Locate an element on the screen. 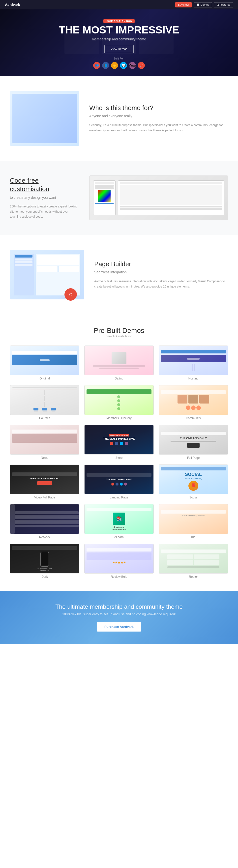 The height and width of the screenshot is (868, 238). pb-image-block: VC is located at coordinates (47, 275).